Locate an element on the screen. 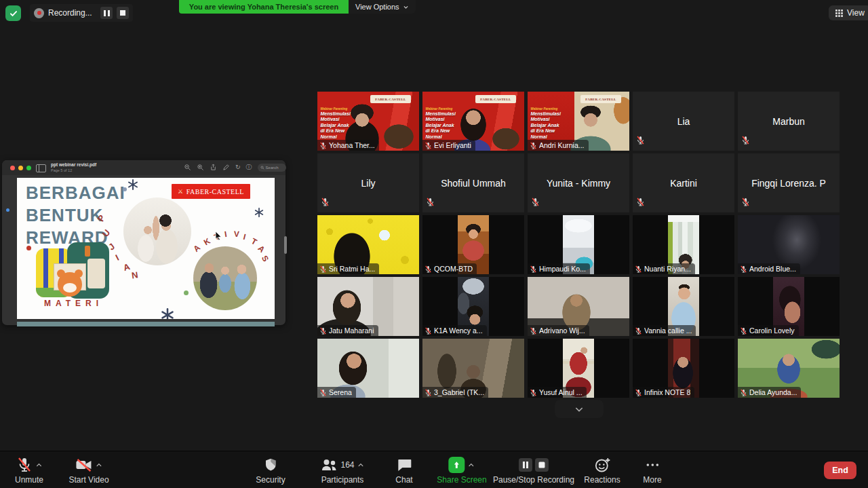 This screenshot has width=868, height=488. toolbar-item-label: Pause/Stop Recording is located at coordinates (534, 480).